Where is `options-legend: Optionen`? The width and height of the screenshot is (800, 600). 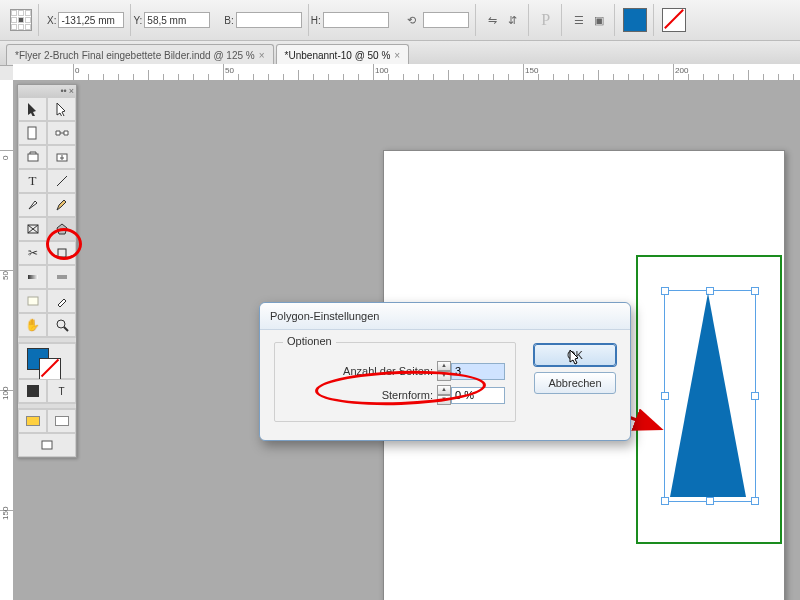 options-legend: Optionen is located at coordinates (310, 341).